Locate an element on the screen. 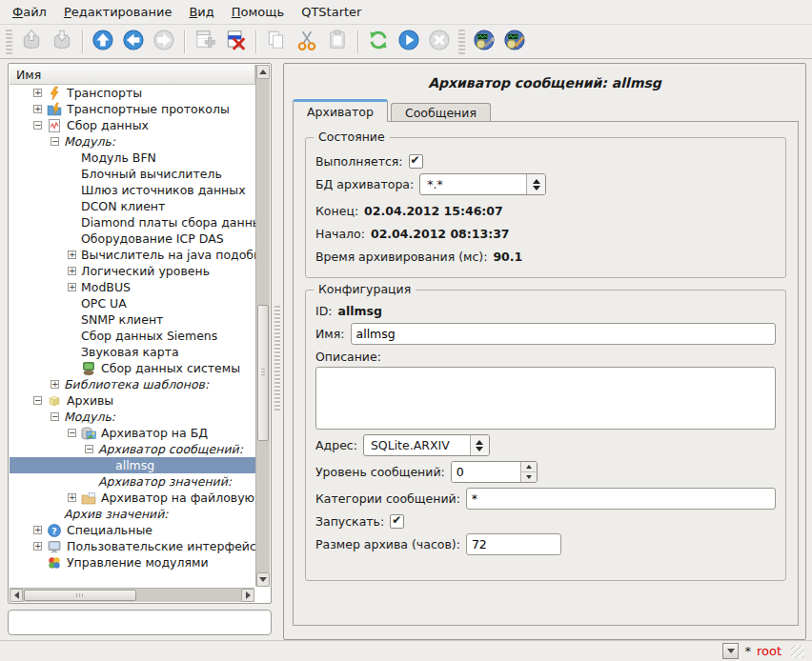 The height and width of the screenshot is (661, 812). user-dropdown-button is located at coordinates (730, 651).